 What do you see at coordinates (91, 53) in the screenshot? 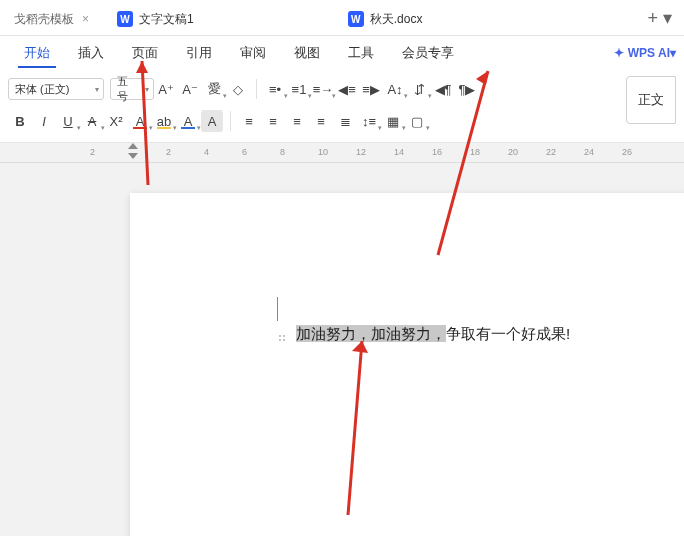
I see `menu-insert: 插入` at bounding box center [91, 53].